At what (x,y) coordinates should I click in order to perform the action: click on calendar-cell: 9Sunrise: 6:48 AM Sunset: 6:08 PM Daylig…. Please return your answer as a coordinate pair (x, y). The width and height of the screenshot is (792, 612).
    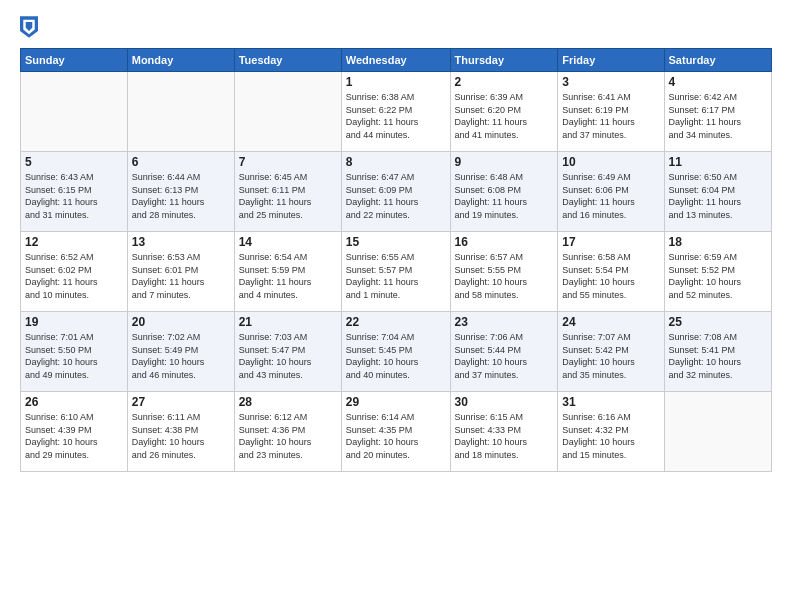
    Looking at the image, I should click on (504, 192).